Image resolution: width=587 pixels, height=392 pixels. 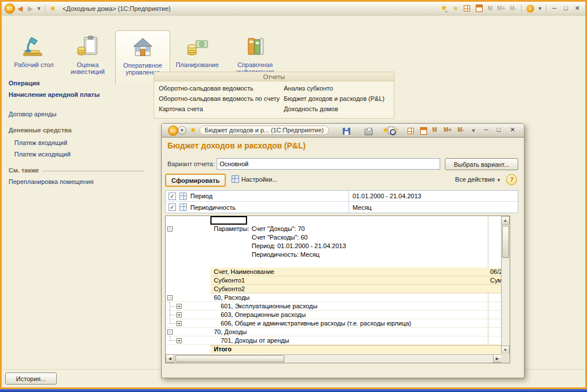 What do you see at coordinates (342, 196) in the screenshot?
I see `filter-row-period: ✓ Период 01.01.2000 - 21.04.2013` at bounding box center [342, 196].